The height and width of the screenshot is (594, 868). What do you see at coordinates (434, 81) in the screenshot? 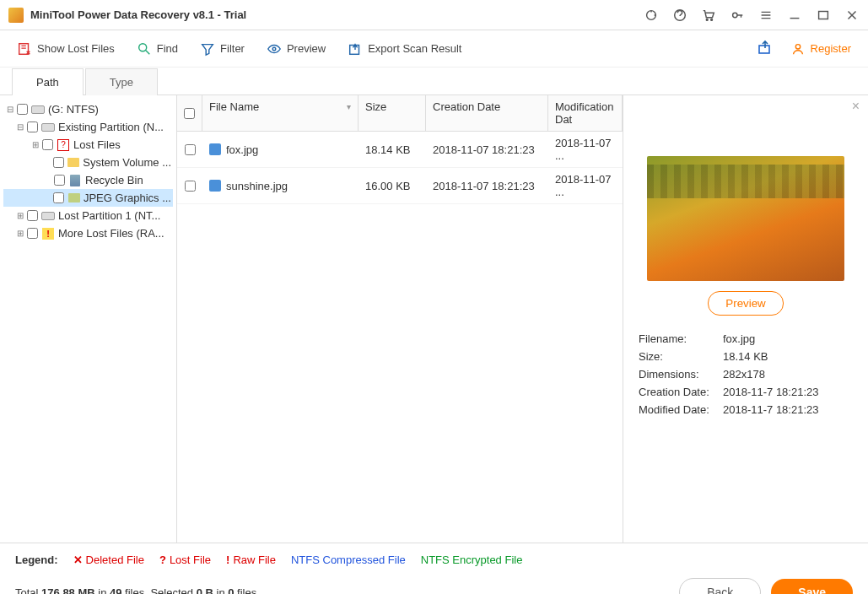
I see `view-tabs: Path Type` at bounding box center [434, 81].